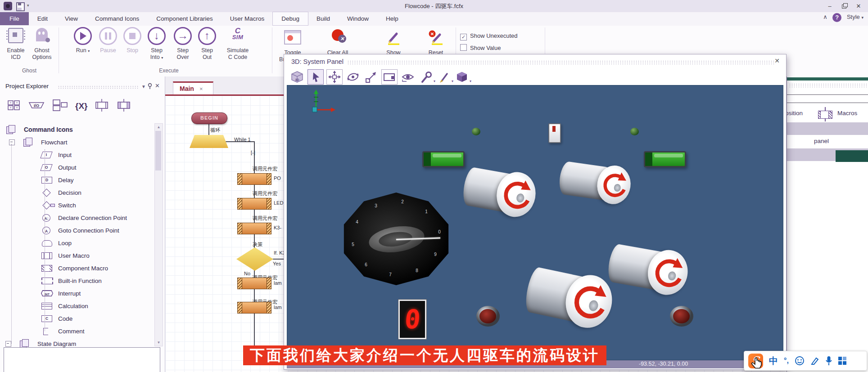  Describe the element at coordinates (158, 235) in the screenshot. I see `explorer-scrollbar: ▲ ▼` at that location.